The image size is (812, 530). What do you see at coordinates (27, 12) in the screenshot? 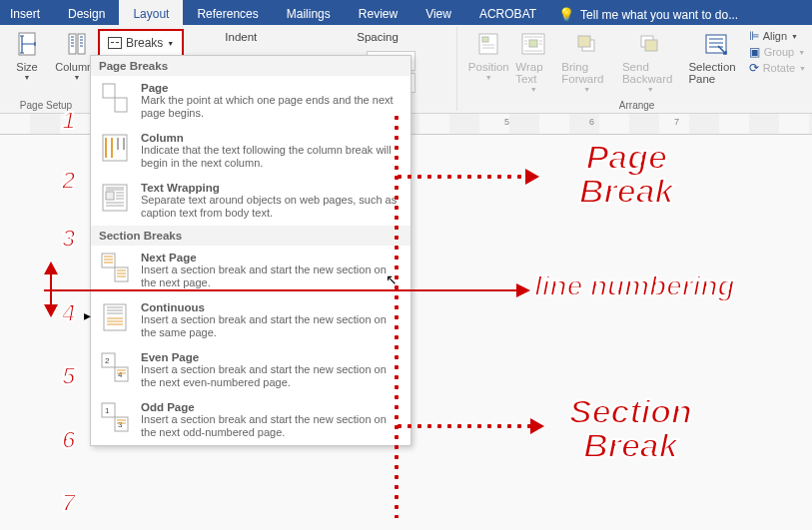
I see `tab-insert: Insert` at bounding box center [27, 12].